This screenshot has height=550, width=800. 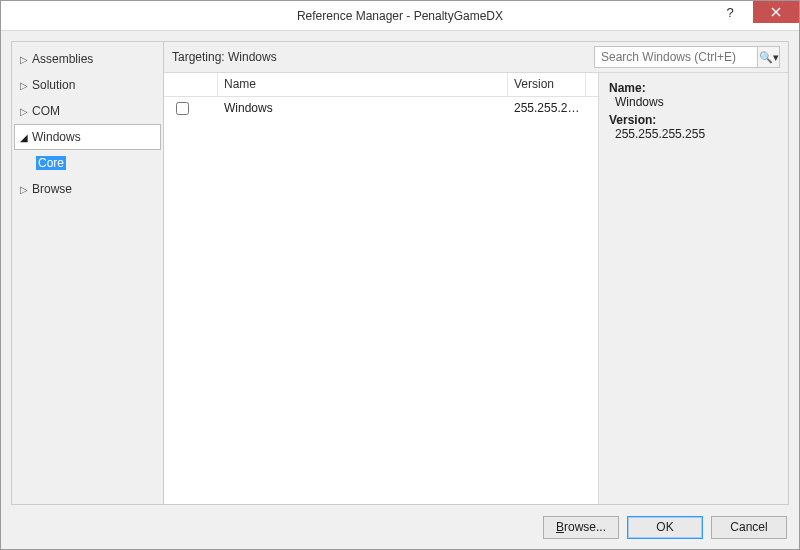 What do you see at coordinates (88, 163) in the screenshot?
I see `sidebar-item-windows-core: Core` at bounding box center [88, 163].